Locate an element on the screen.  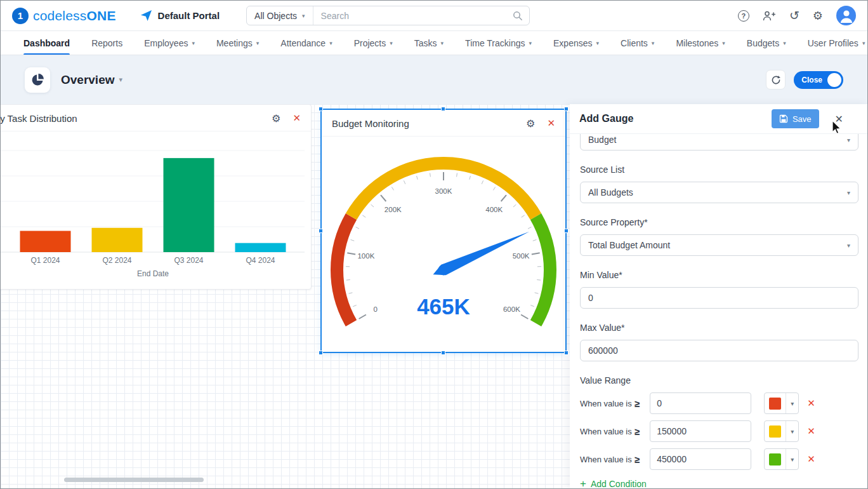
tab-user-profiles: User Profiles▾ is located at coordinates (836, 43).